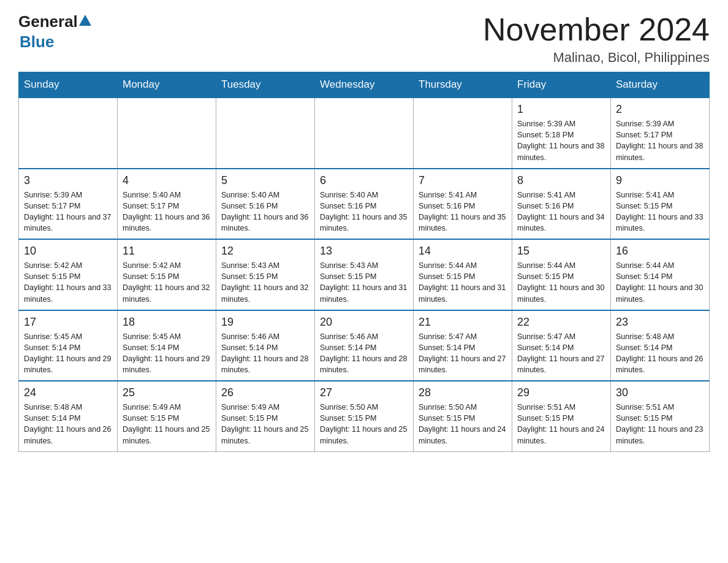 This screenshot has width=728, height=563. I want to click on day-number: 20, so click(364, 323).